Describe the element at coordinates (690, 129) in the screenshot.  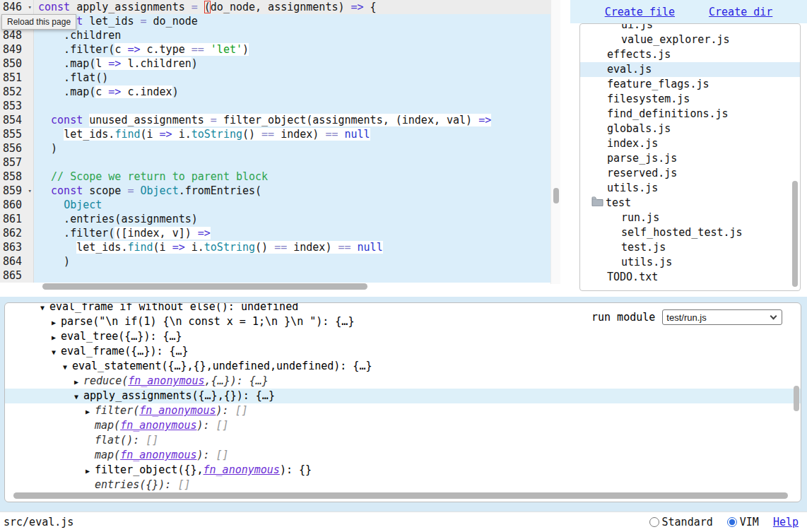
I see `file-item: globals.js` at that location.